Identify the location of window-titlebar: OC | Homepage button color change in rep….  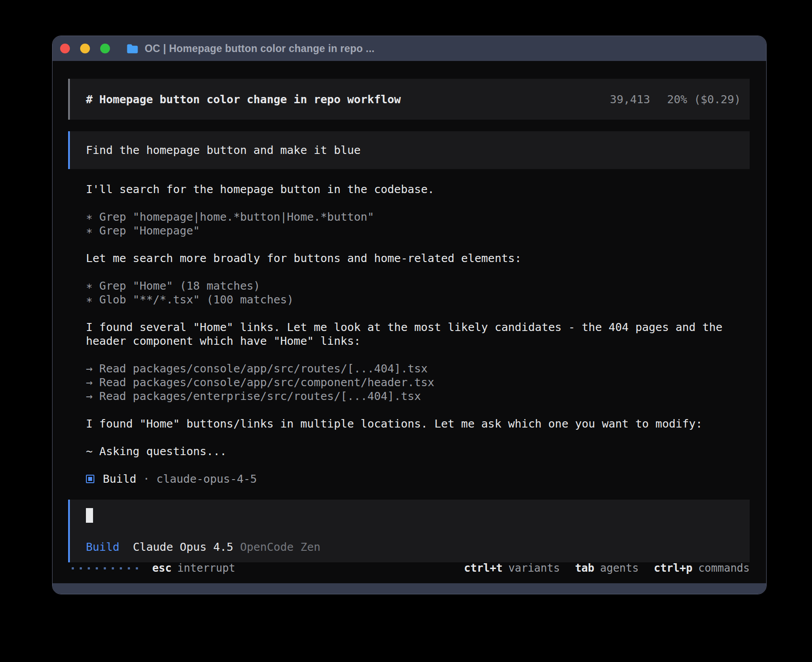
(410, 48).